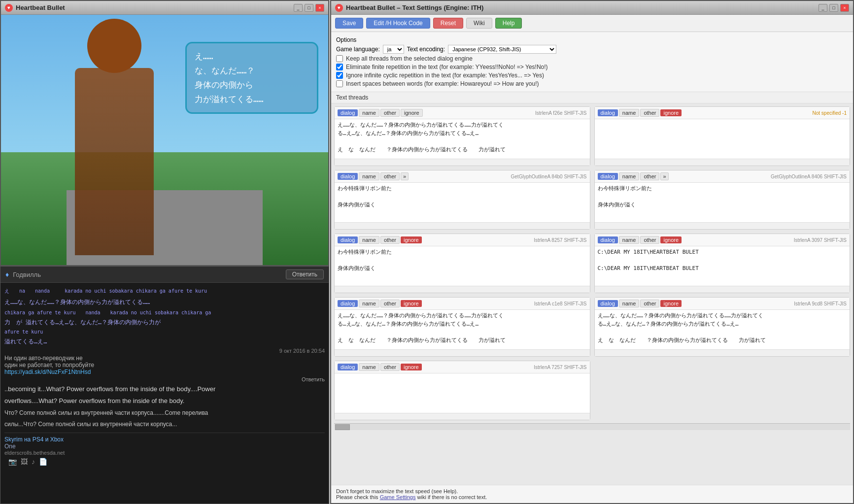 This screenshot has width=854, height=504. I want to click on right-title: ♥ Heartbeat Bullet – Text Settings (Engi…, so click(409, 8).